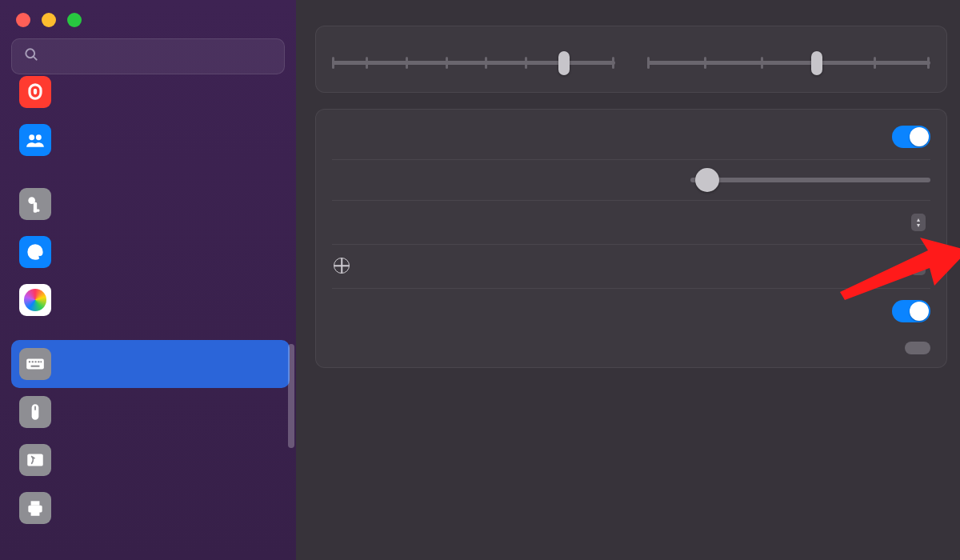  I want to click on keyboard-brightness-slider, so click(810, 180).